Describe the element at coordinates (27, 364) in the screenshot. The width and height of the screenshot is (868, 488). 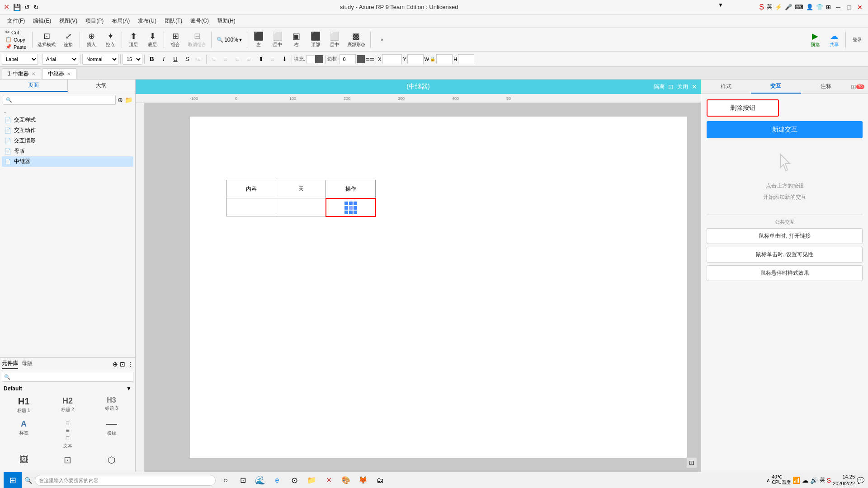
I see `masters-tab: 母版` at that location.